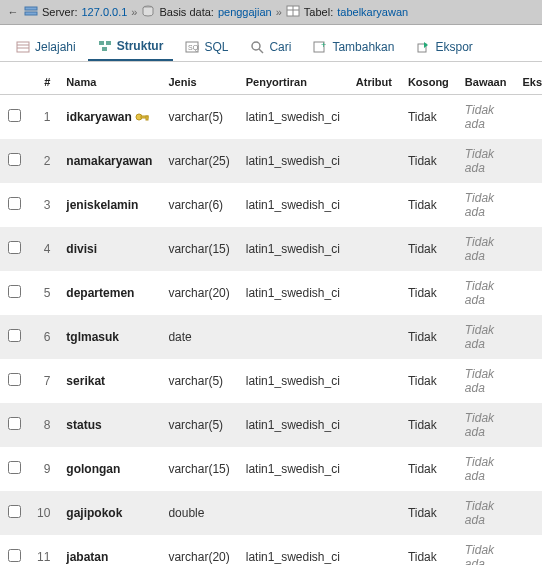 This screenshot has height=565, width=542. I want to click on column-name: serikat, so click(109, 381).